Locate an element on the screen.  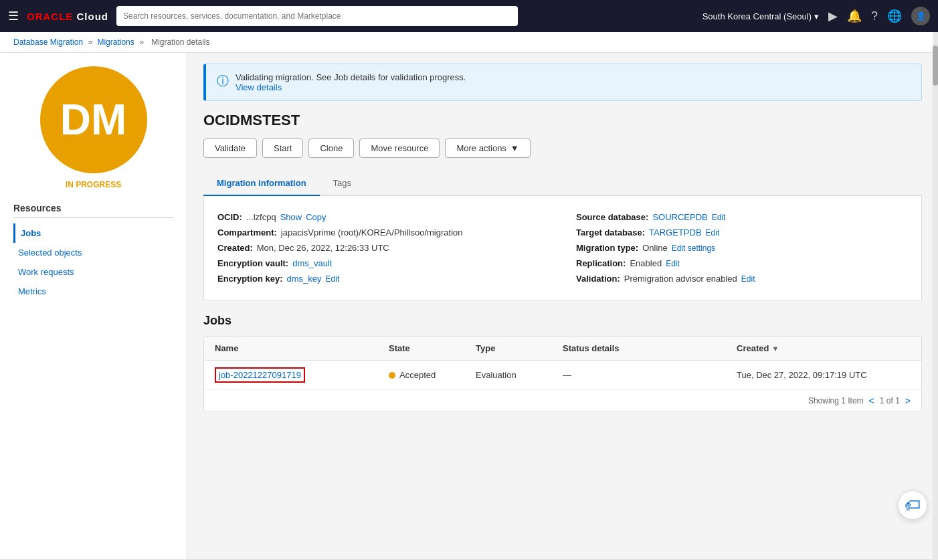
created-row: Created: Mon, Dec 26, 2022, 12:26:33 UTC is located at coordinates (383, 248).